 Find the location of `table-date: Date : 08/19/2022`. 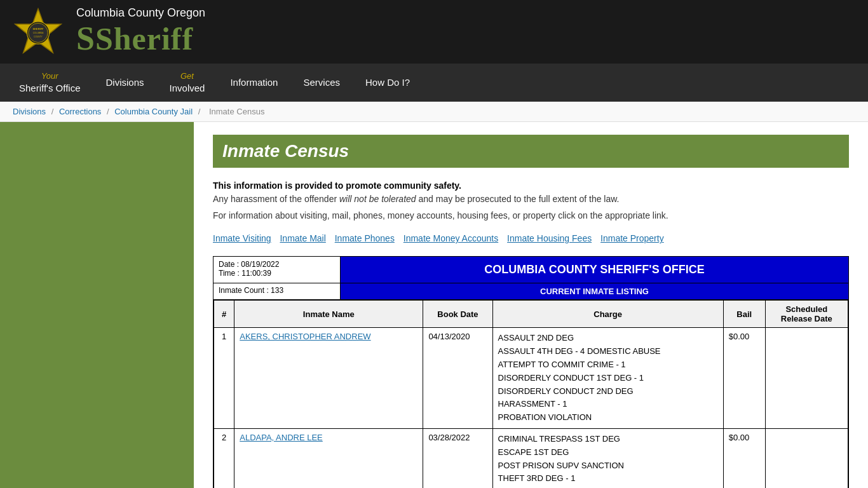

table-date: Date : 08/19/2022 is located at coordinates (277, 264).